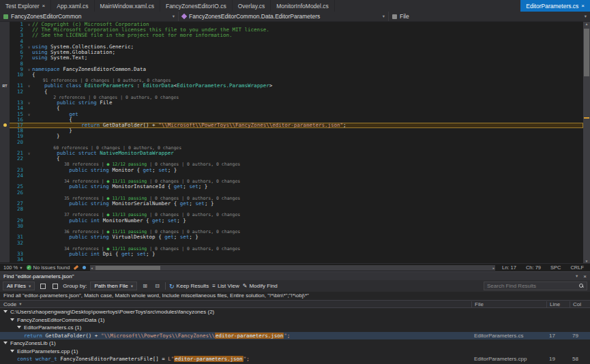 The image size is (590, 364). What do you see at coordinates (292, 232) in the screenshot?
I see `codelens-row: 36 references | ● 11/11 passing | 0 chan…` at bounding box center [292, 232].